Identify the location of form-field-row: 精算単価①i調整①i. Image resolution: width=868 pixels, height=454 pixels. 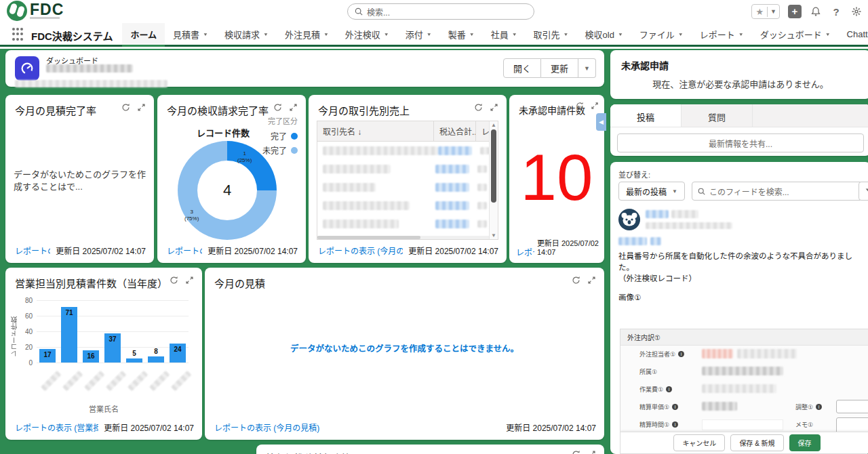
(745, 407).